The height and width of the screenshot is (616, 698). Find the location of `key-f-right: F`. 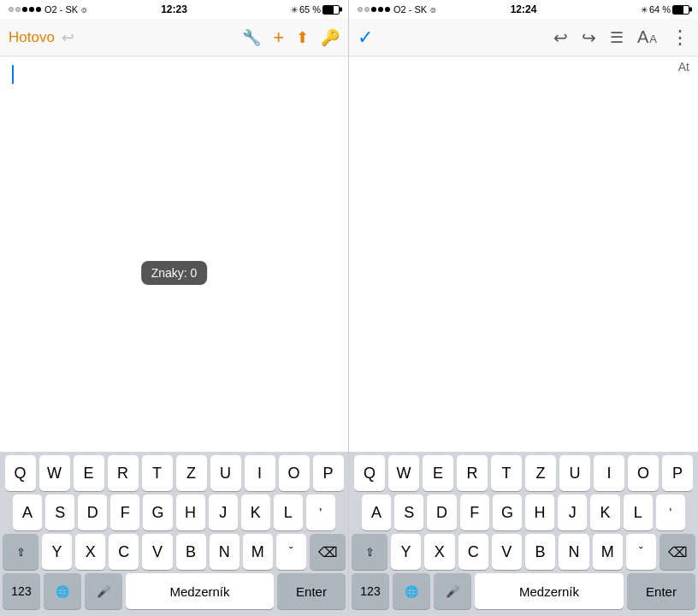

key-f-right: F is located at coordinates (475, 512).